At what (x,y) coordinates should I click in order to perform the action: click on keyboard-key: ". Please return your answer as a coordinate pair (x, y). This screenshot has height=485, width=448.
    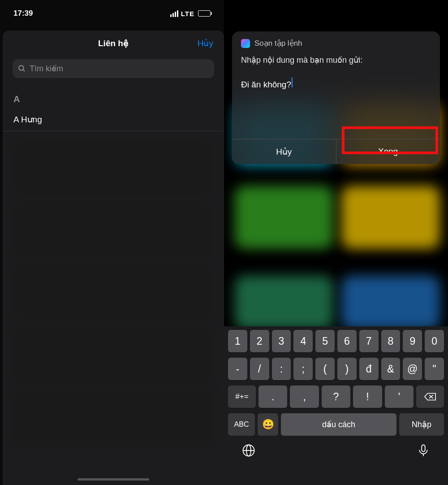
    Looking at the image, I should click on (435, 369).